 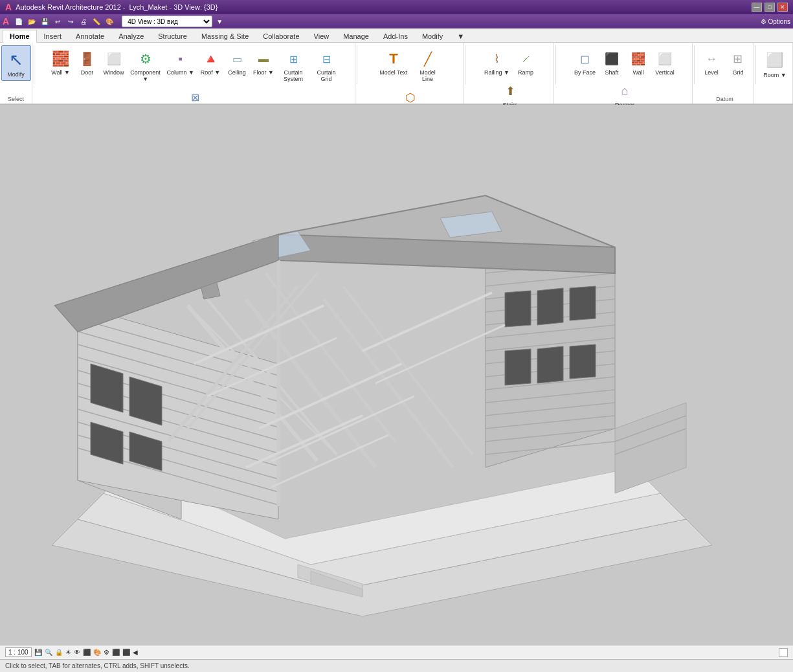 I want to click on component-label: Component ▼, so click(x=146, y=76).